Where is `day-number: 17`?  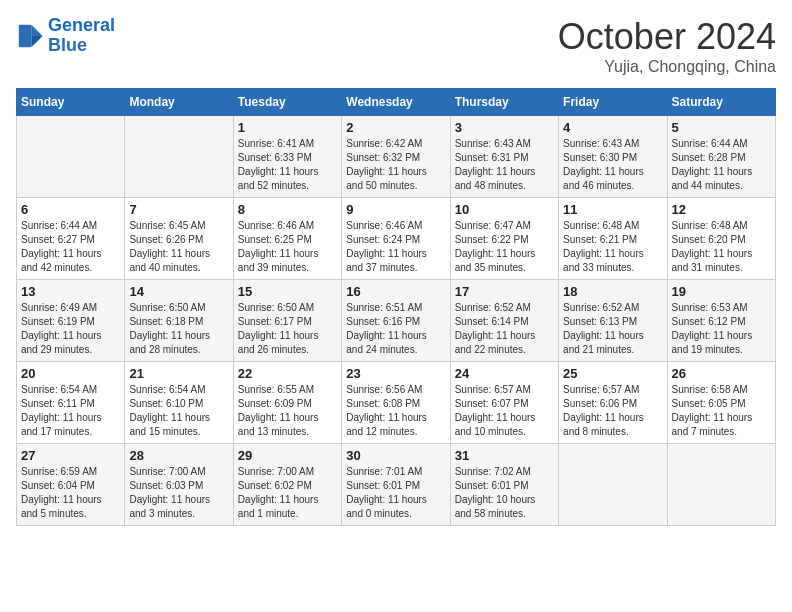 day-number: 17 is located at coordinates (504, 292).